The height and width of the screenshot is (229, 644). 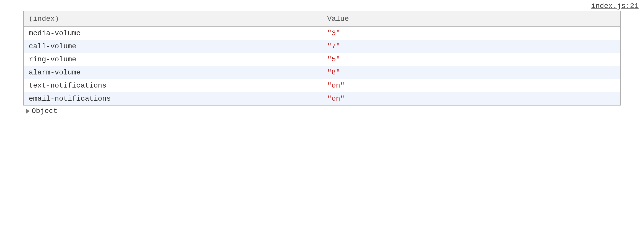 What do you see at coordinates (322, 110) in the screenshot?
I see `object-expand-toggle: Object` at bounding box center [322, 110].